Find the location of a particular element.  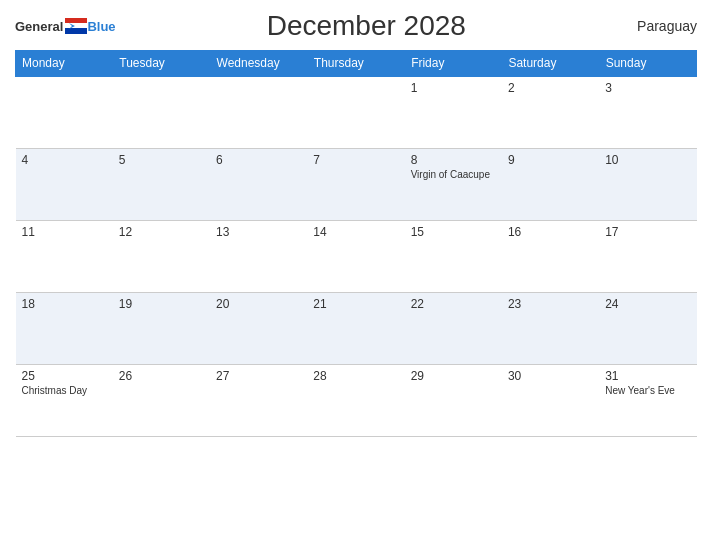

day-number: 26 is located at coordinates (162, 376).